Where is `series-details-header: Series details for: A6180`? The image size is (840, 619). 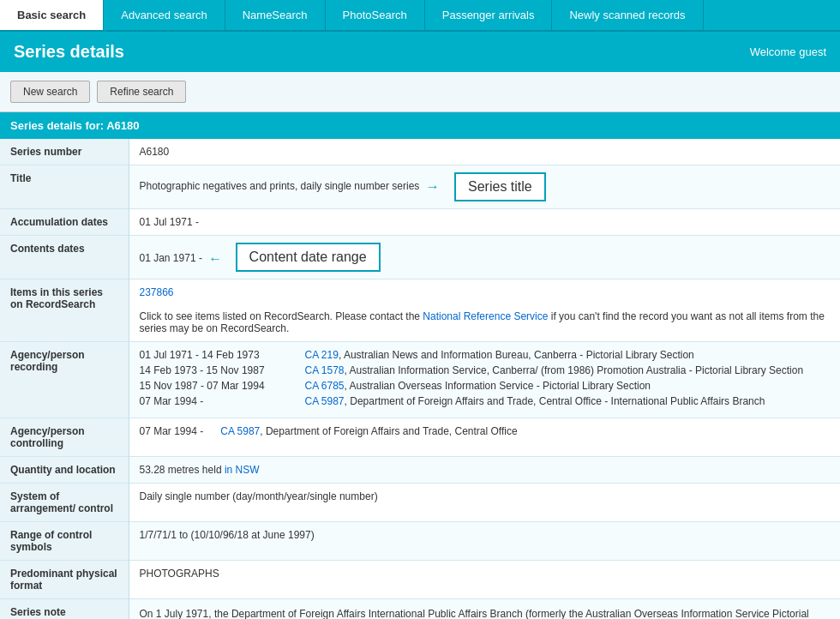
series-details-header: Series details for: A6180 is located at coordinates (420, 125).